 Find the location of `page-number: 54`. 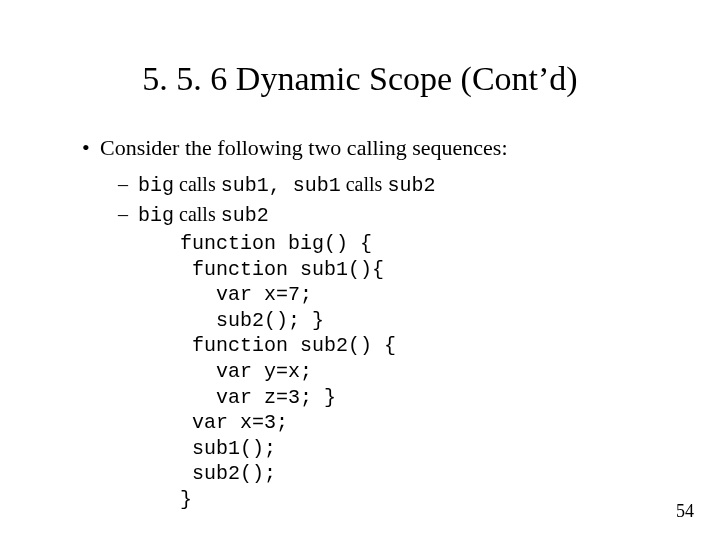

page-number: 54 is located at coordinates (685, 512).